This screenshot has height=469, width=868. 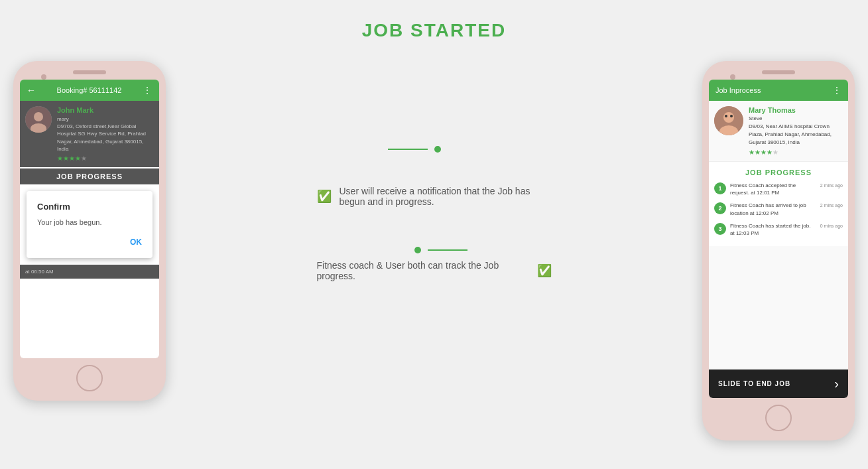 What do you see at coordinates (778, 251) in the screenshot?
I see `right-phone: Job Inprocess ⋮ Mary Thomas` at bounding box center [778, 251].